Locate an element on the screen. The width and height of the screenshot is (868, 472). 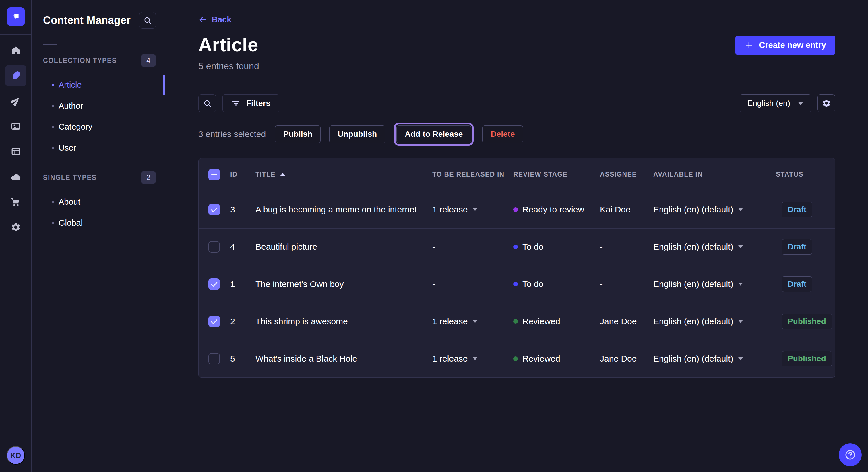
table-header-row: ID TITLE TO BE RELEASED IN REVIEW STAGE … is located at coordinates (517, 174).